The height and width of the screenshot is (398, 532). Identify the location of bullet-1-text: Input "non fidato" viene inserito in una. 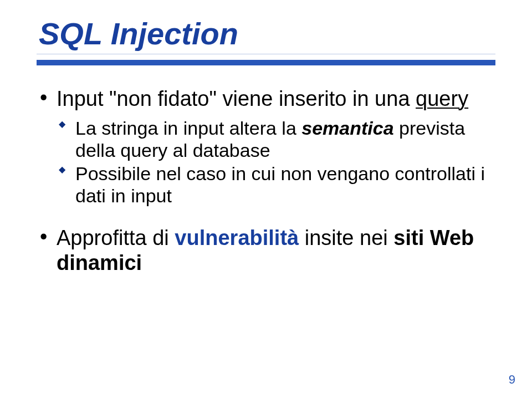
(236, 99).